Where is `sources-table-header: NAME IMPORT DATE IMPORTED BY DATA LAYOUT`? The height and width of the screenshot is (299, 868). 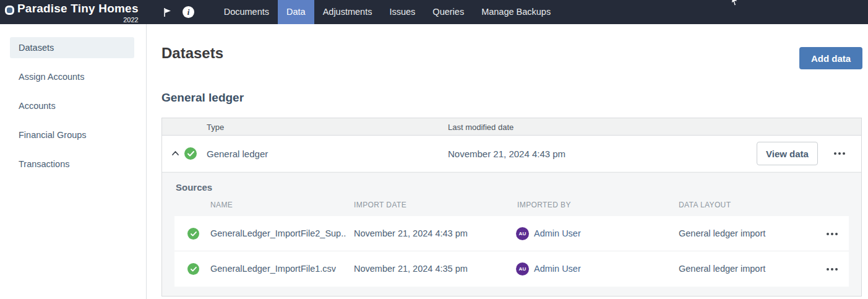 sources-table-header: NAME IMPORT DATE IMPORTED BY DATA LAYOUT is located at coordinates (512, 207).